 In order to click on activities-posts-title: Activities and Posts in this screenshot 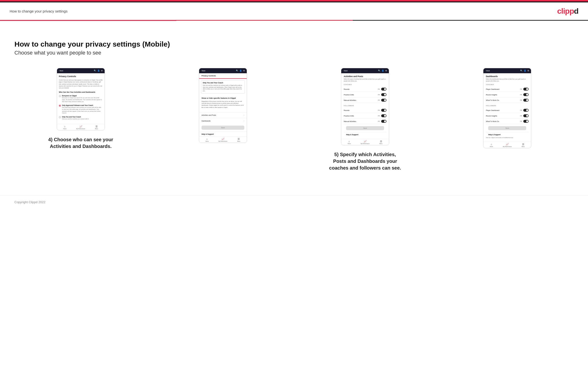, I will do `click(365, 76)`.